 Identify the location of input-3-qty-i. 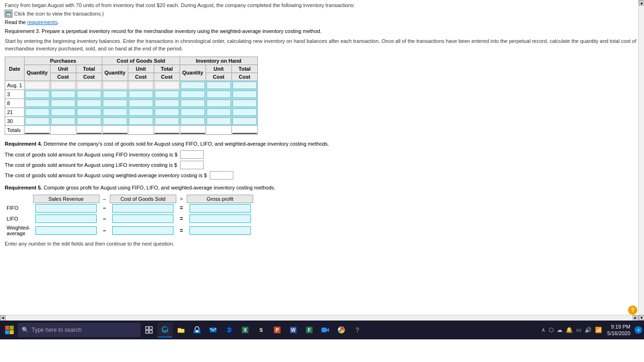
(193, 94).